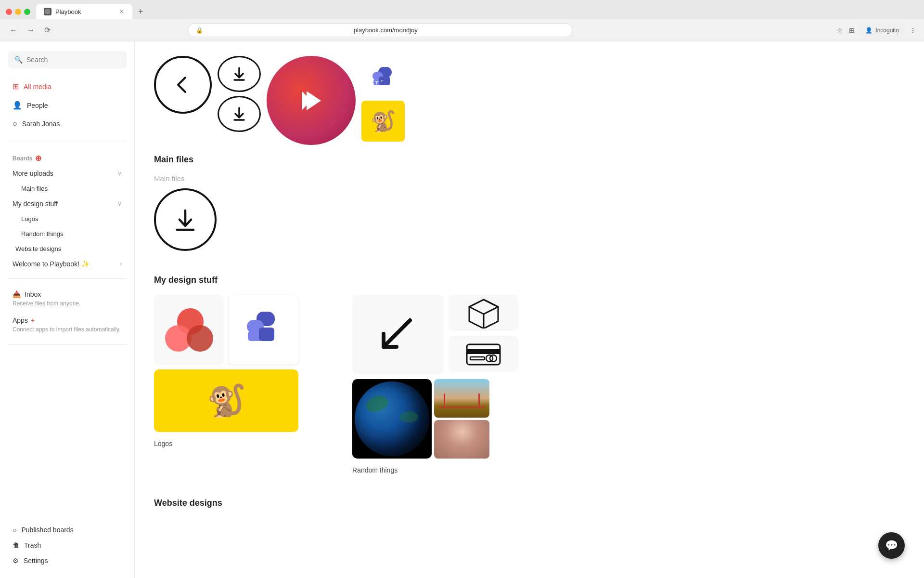  What do you see at coordinates (67, 189) in the screenshot?
I see `sidebar-item-main-files: Main files` at bounding box center [67, 189].